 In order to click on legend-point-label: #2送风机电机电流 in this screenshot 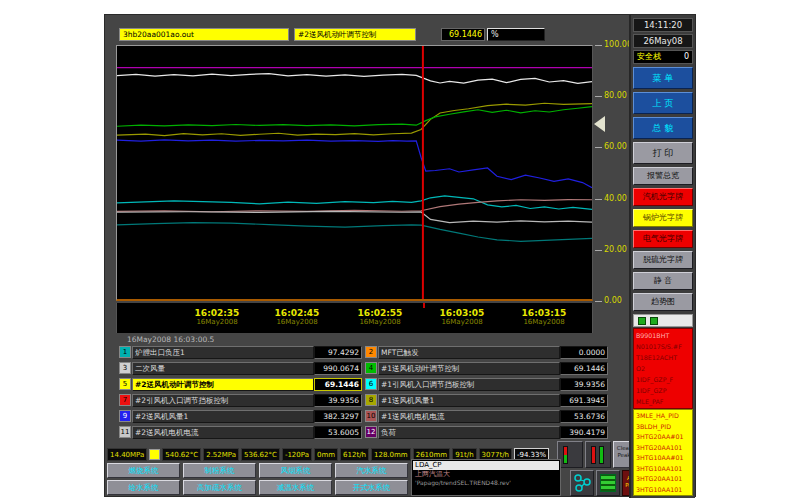, I will do `click(223, 432)`.